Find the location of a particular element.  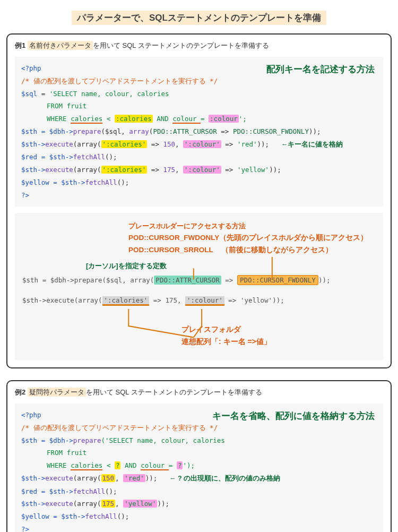

page-title-text: パラメーターで、SQLステートメントのテンプレートを準備 is located at coordinates (199, 18).